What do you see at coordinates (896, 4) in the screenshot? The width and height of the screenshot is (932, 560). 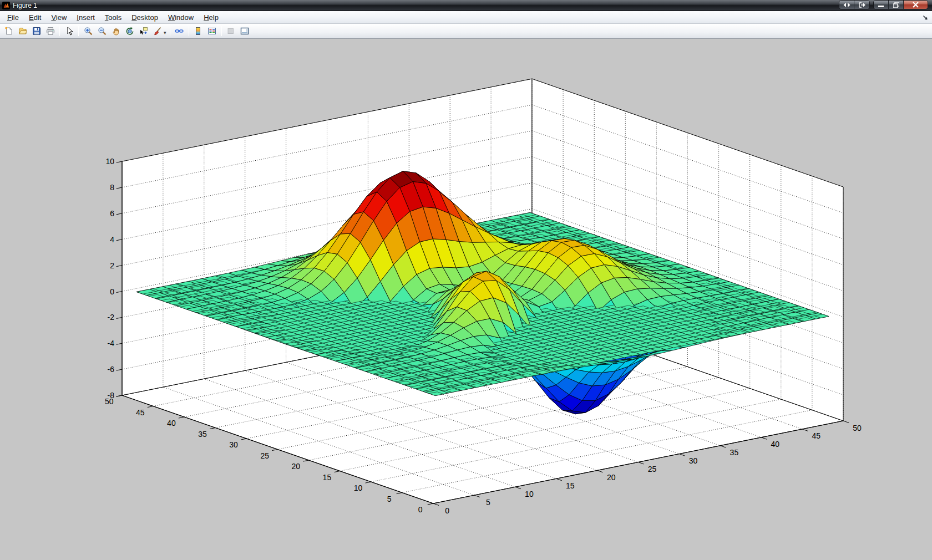 I see `restore-button` at bounding box center [896, 4].